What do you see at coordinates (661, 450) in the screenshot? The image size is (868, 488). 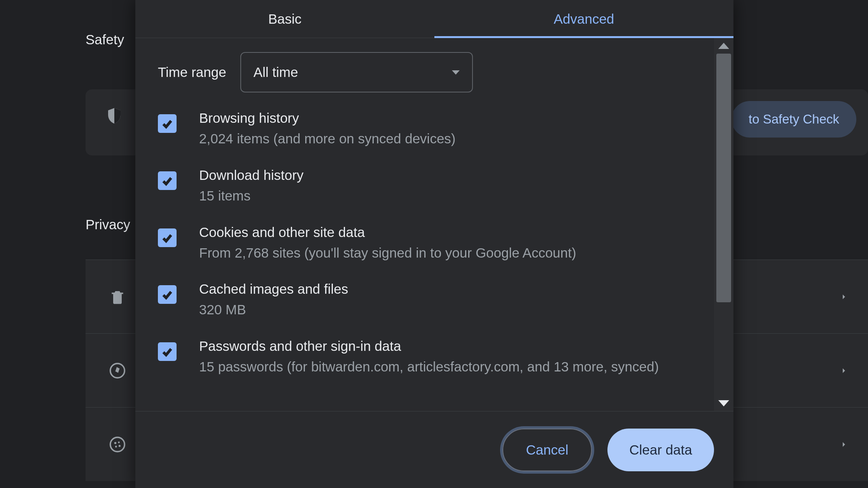 I see `clear-data-button: Clear data` at bounding box center [661, 450].